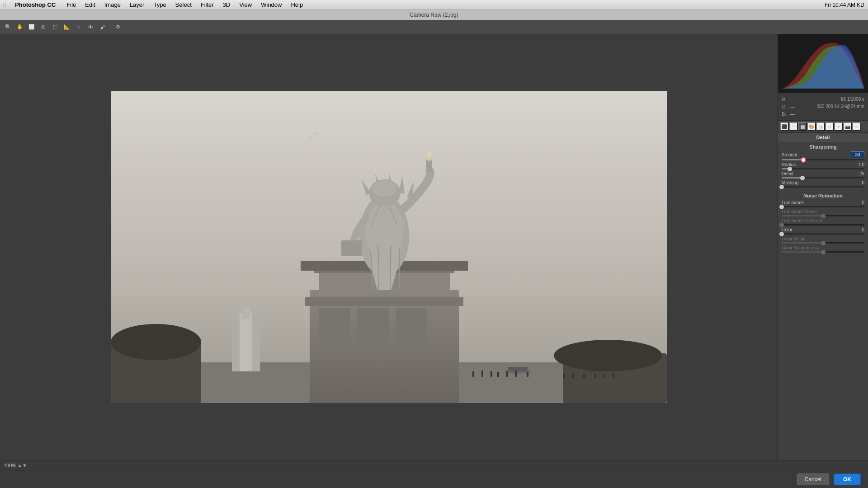 This screenshot has width=868, height=488. I want to click on r-label: R:, so click(785, 99).